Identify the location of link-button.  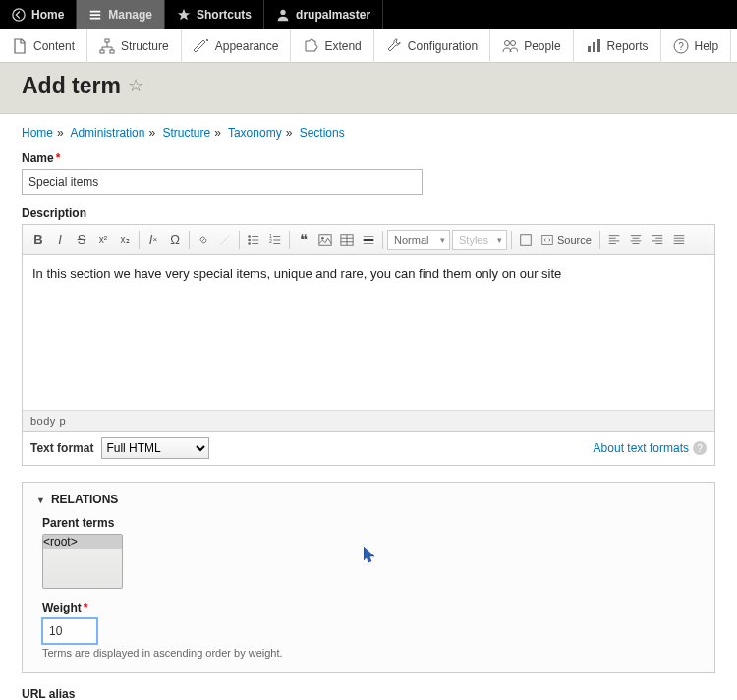
(203, 240).